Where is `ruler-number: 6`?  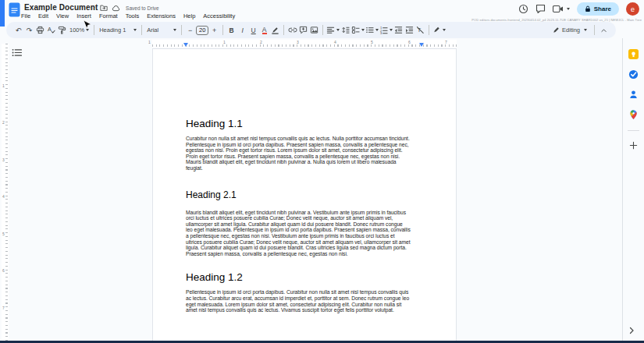
ruler-number: 6 is located at coordinates (3, 271).